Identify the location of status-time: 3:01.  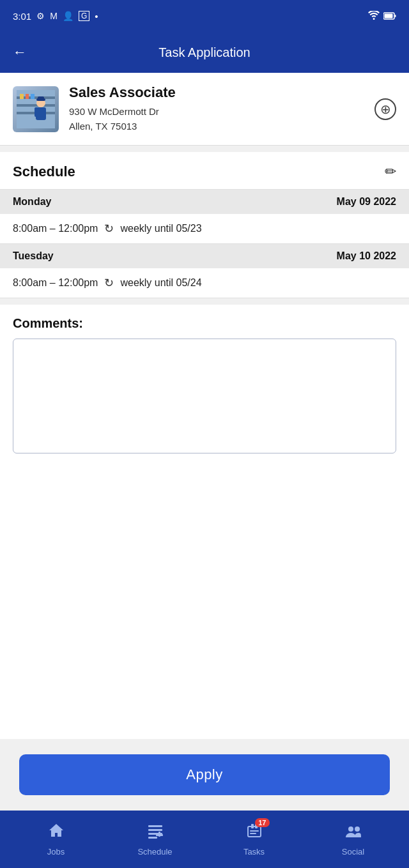
(22, 17).